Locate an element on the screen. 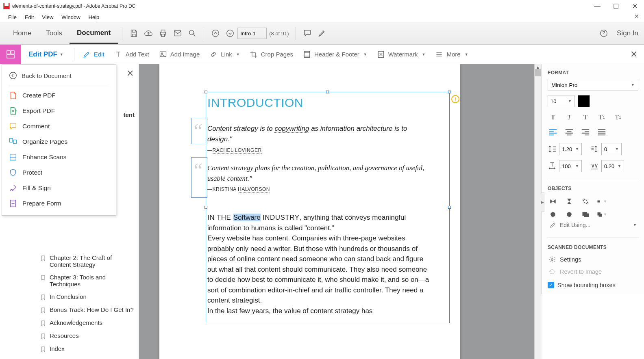 The height and width of the screenshot is (359, 644). mail-icon is located at coordinates (178, 33).